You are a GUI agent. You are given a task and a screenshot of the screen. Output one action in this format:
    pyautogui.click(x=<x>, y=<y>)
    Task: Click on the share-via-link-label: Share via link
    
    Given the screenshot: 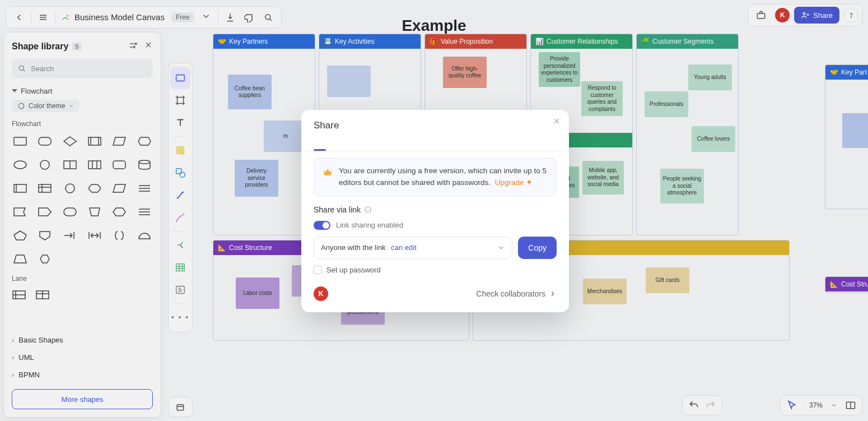 What is the action you would take?
    pyautogui.click(x=435, y=210)
    